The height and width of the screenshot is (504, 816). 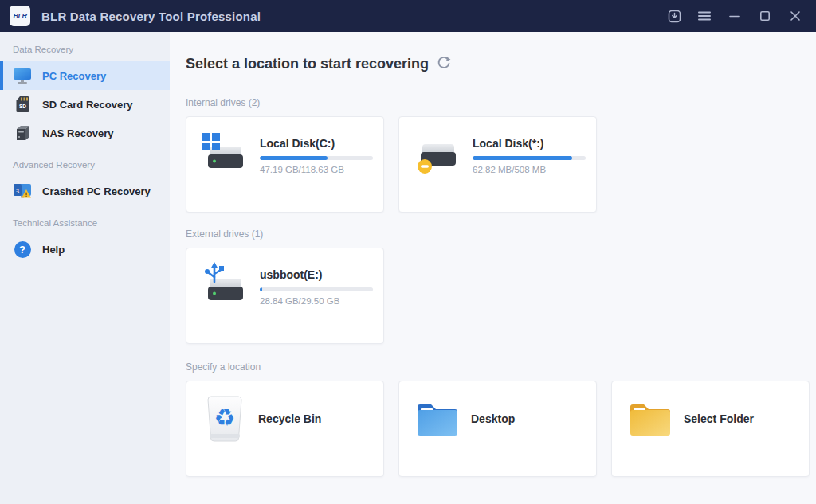 What do you see at coordinates (711, 428) in the screenshot?
I see `location-card-select-folder: Select Folder` at bounding box center [711, 428].